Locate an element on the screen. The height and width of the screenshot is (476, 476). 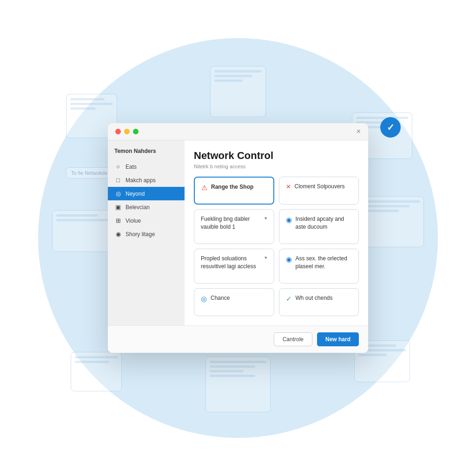
card-ass-sex: ◉ Ass sex. the orlected plaseel mer. is located at coordinates (319, 266).